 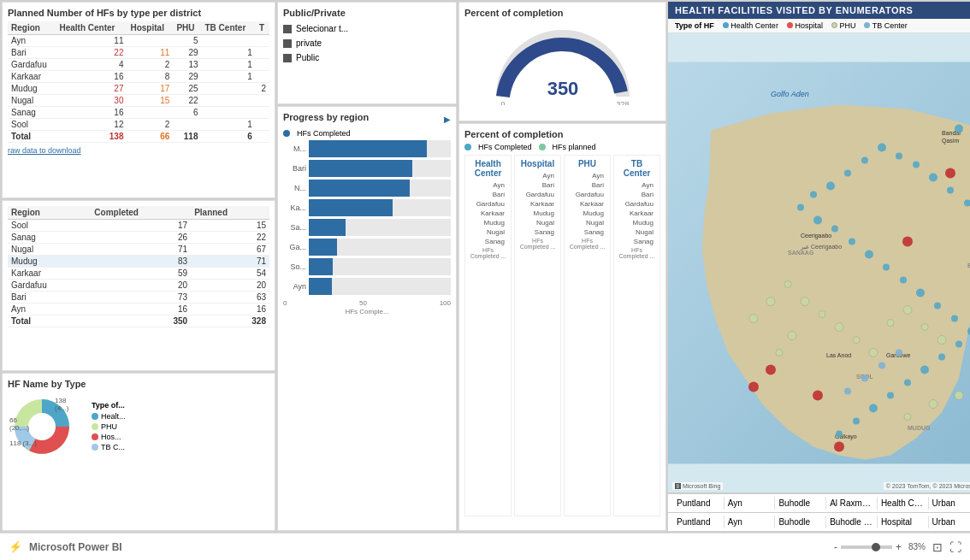 What do you see at coordinates (139, 286) in the screenshot?
I see `completion-table-row: Gardafuu 20 20` at bounding box center [139, 286].